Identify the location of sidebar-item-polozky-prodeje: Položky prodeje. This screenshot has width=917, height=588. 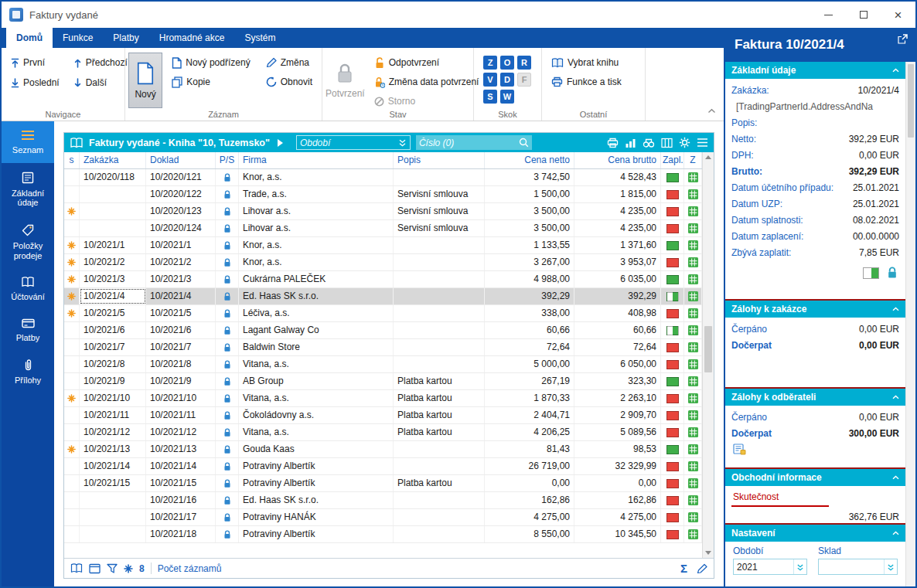
(28, 242).